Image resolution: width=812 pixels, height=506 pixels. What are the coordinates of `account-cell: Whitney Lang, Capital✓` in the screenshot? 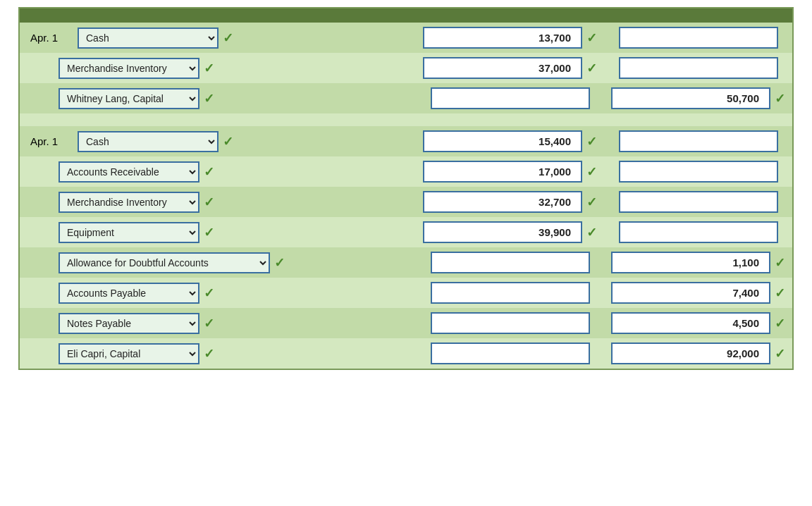 It's located at (218, 99).